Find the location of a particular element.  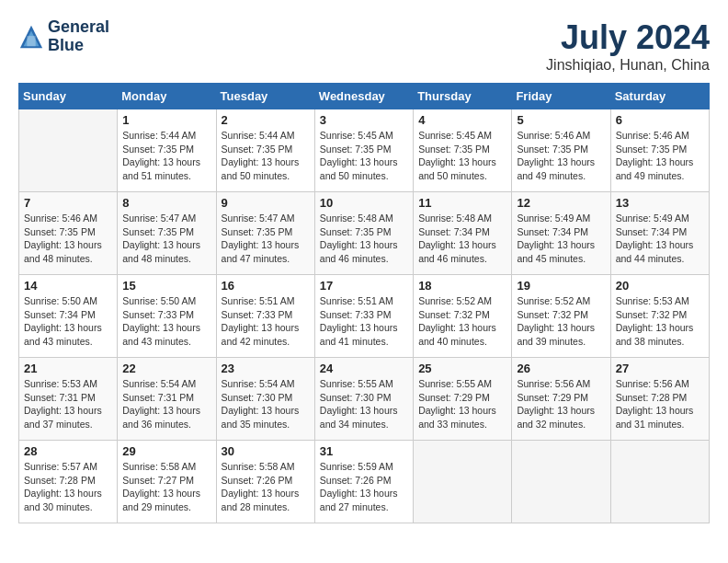

col-header-saturday: Saturday is located at coordinates (660, 97).